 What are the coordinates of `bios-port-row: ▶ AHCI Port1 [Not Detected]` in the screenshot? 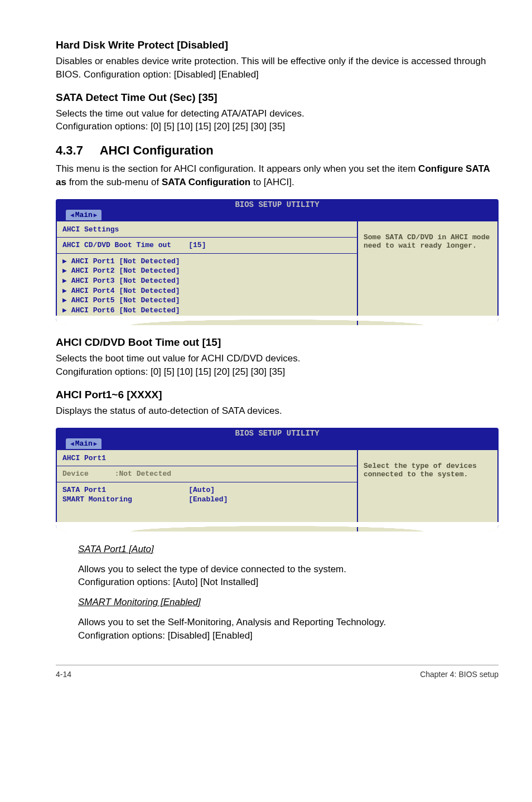 It's located at (207, 262).